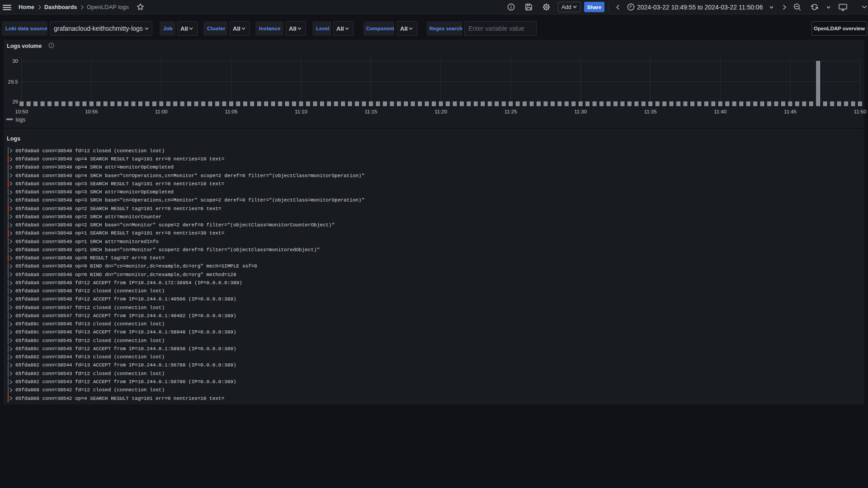 This screenshot has height=488, width=868. I want to click on svg-text: 11:45, so click(790, 112).